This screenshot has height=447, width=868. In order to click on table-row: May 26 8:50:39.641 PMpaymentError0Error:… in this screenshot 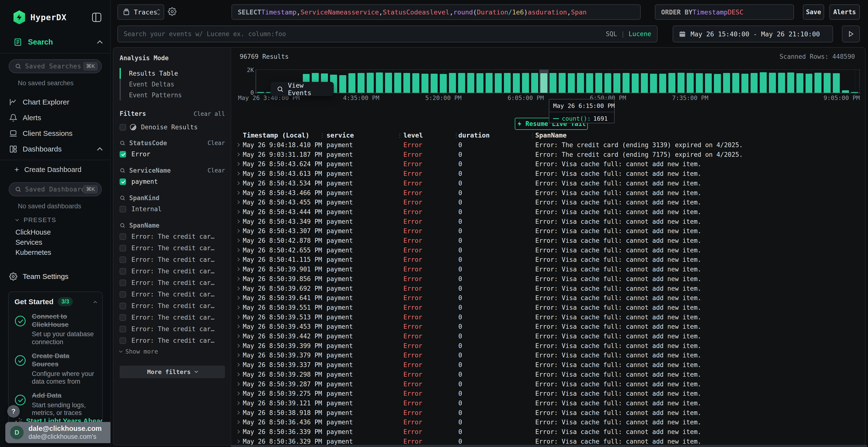, I will do `click(548, 298)`.